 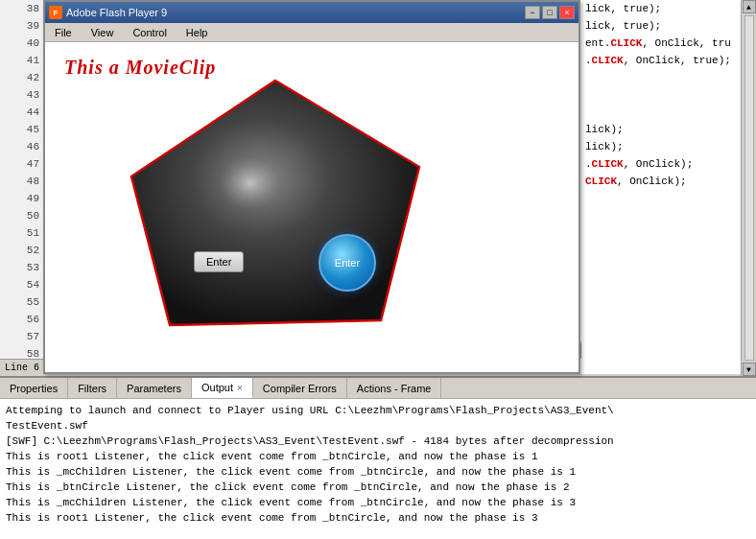 What do you see at coordinates (21, 78) in the screenshot?
I see `line-num-42: 42` at bounding box center [21, 78].